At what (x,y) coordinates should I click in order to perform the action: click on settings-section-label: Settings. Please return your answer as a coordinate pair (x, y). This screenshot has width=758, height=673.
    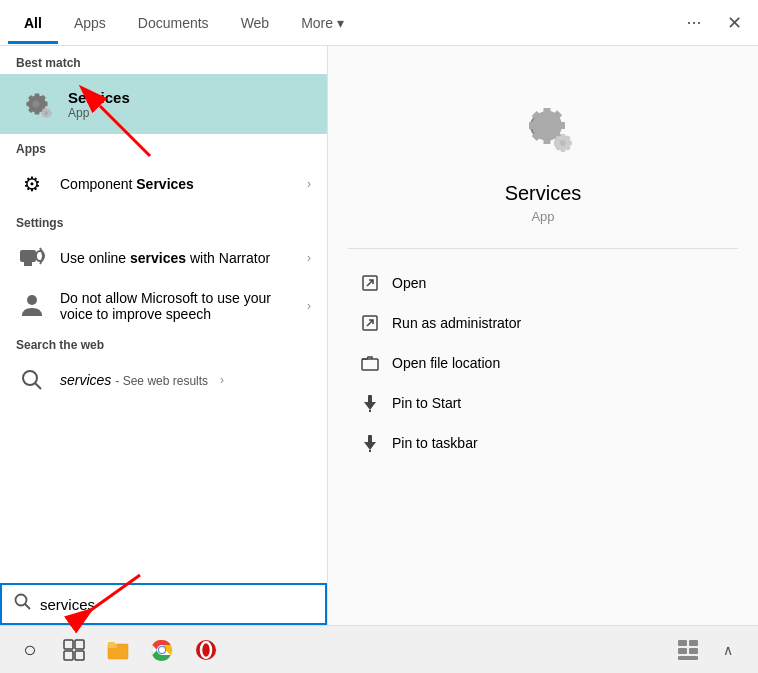
    Looking at the image, I should click on (164, 221).